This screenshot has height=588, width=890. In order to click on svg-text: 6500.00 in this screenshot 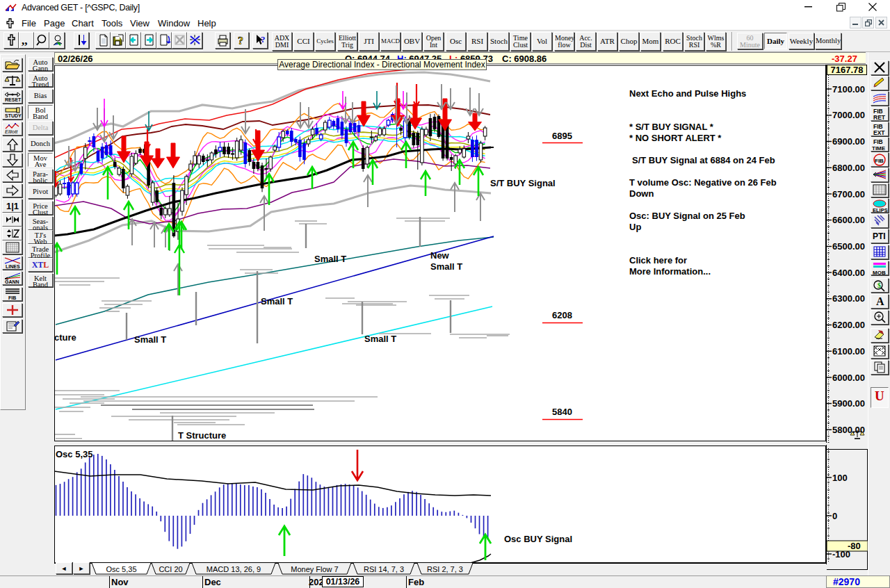, I will do `click(848, 246)`.